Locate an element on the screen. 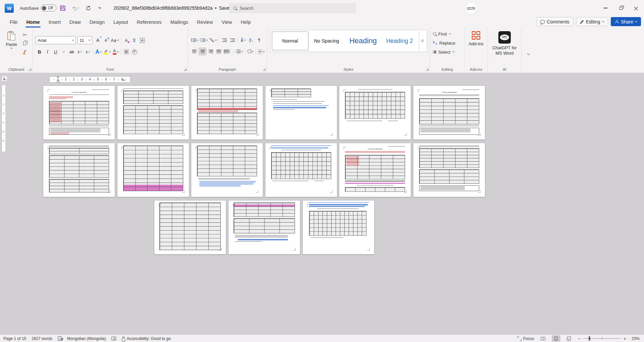 The image size is (644, 342). character-border-button: A is located at coordinates (142, 40).